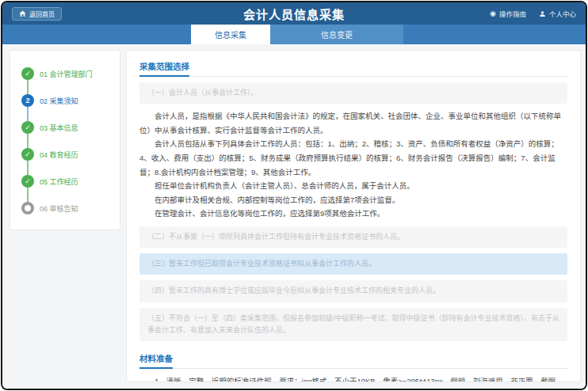  Describe the element at coordinates (44, 101) in the screenshot. I see `step-num: 02` at that location.